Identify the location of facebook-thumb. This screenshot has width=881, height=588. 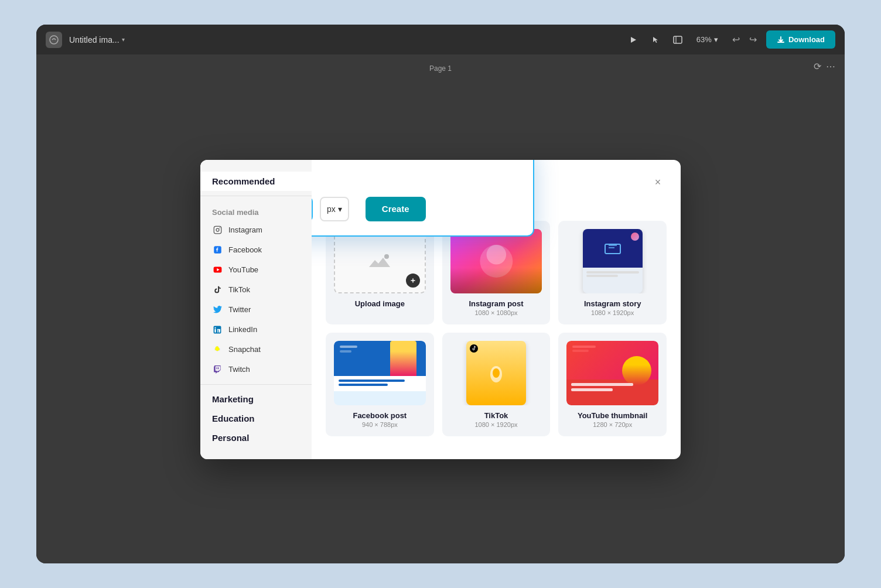
(380, 373).